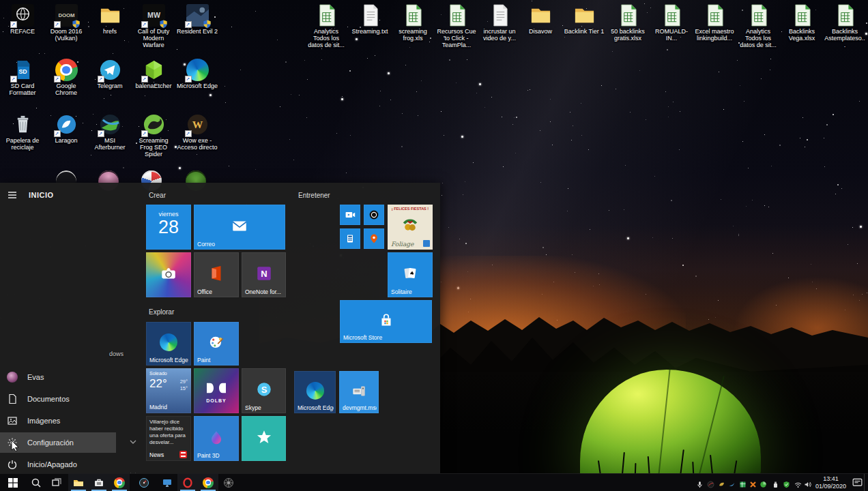  What do you see at coordinates (12, 195) in the screenshot?
I see `hamburger-menu-icon` at bounding box center [12, 195].